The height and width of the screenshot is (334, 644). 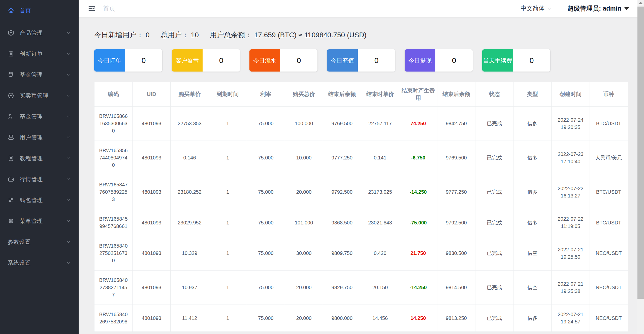 What do you see at coordinates (109, 9) in the screenshot?
I see `breadcrumb: 首页` at bounding box center [109, 9].